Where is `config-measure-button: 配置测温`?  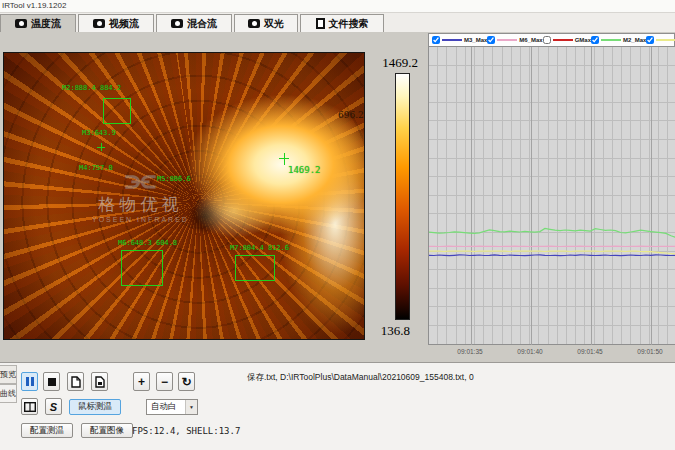
config-measure-button: 配置测温 is located at coordinates (47, 430).